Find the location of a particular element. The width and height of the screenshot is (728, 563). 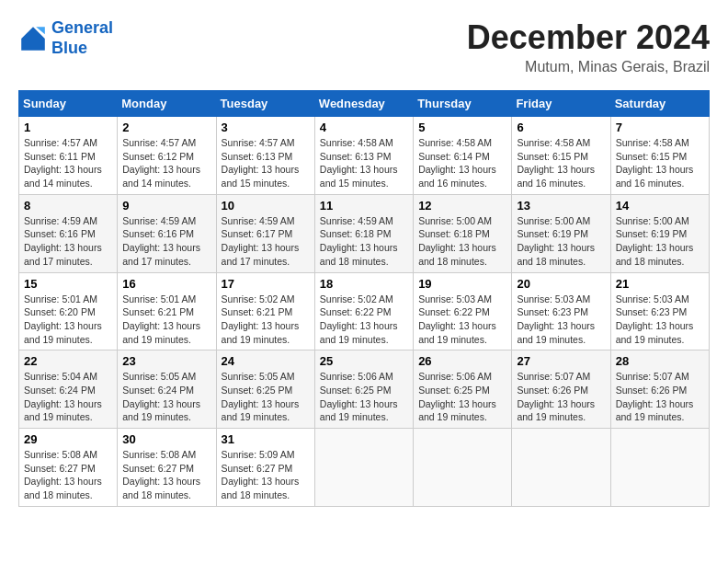

day-info: Sunrise: 5:09 AM Sunset: 6:27 PM Dayligh… is located at coordinates (266, 475).